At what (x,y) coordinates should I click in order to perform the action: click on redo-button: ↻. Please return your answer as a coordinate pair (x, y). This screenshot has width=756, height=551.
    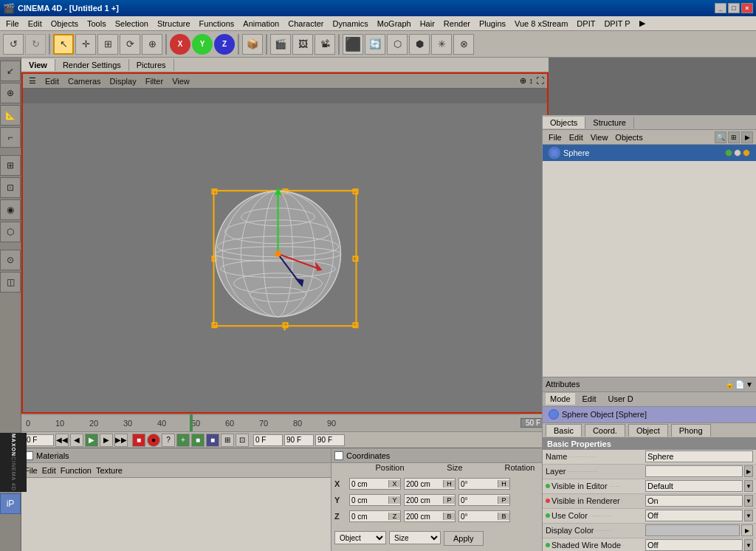
    Looking at the image, I should click on (35, 44).